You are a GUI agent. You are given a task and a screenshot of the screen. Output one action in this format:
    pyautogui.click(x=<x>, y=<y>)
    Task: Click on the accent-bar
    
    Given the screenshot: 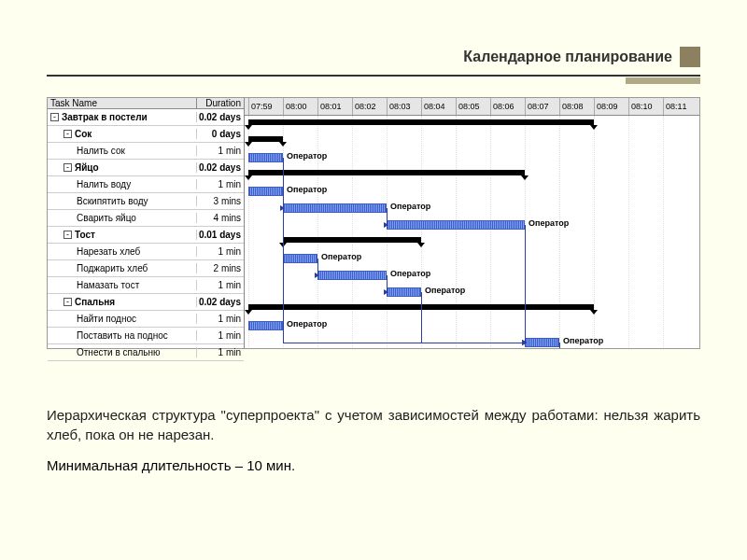 What is the action you would take?
    pyautogui.click(x=663, y=80)
    